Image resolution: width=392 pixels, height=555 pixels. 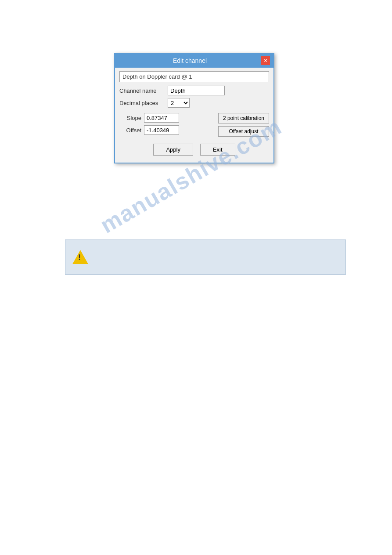 What do you see at coordinates (80, 257) in the screenshot?
I see `warning-triangle-icon` at bounding box center [80, 257].